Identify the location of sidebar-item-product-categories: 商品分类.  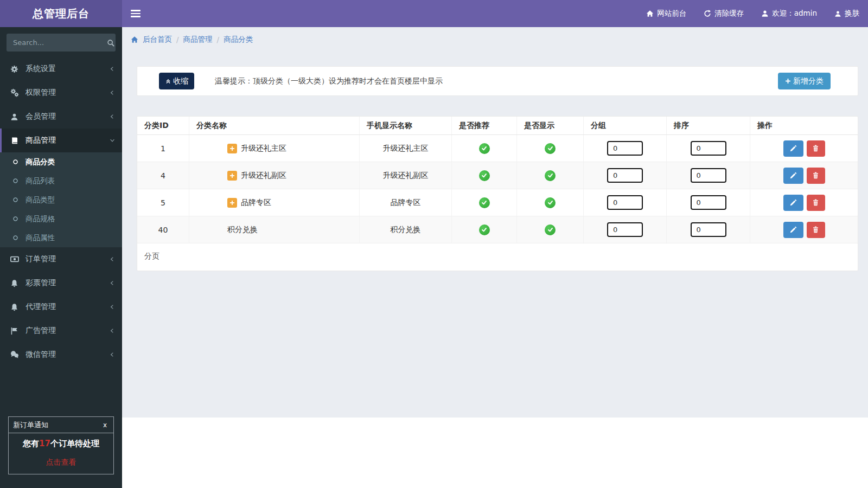
(61, 162).